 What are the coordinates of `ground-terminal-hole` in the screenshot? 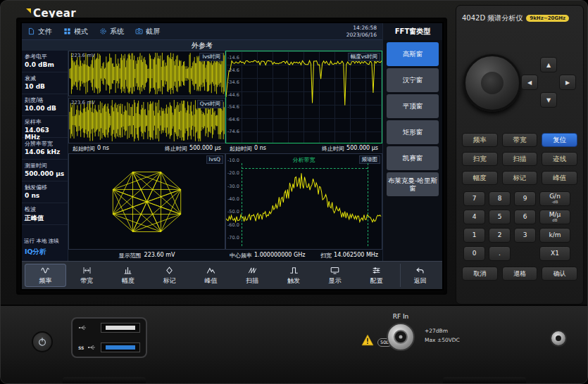 It's located at (558, 338).